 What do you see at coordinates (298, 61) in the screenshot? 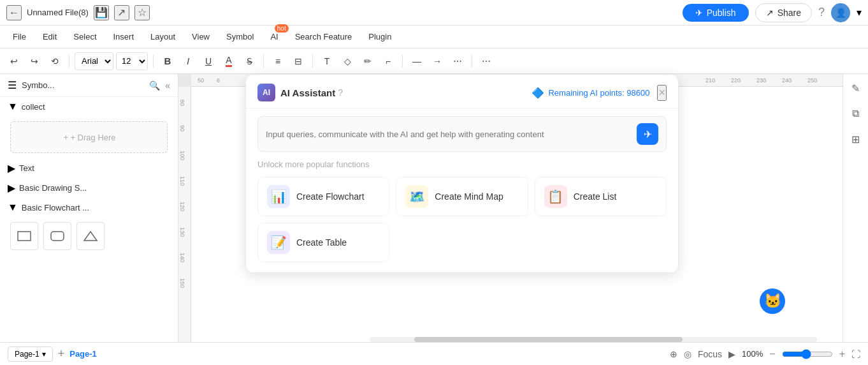
I see `align-dist-button: ⊟` at bounding box center [298, 61].